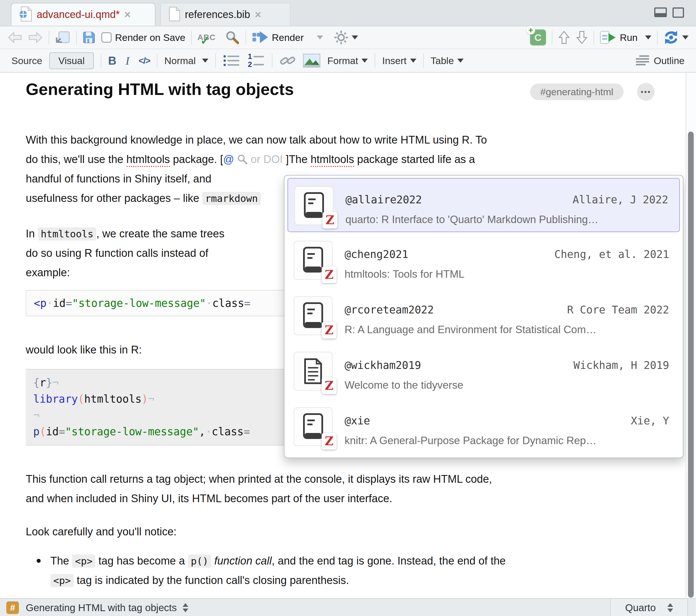 The height and width of the screenshot is (616, 696). What do you see at coordinates (577, 92) in the screenshot?
I see `section-anchor-badge: #generating-html` at bounding box center [577, 92].